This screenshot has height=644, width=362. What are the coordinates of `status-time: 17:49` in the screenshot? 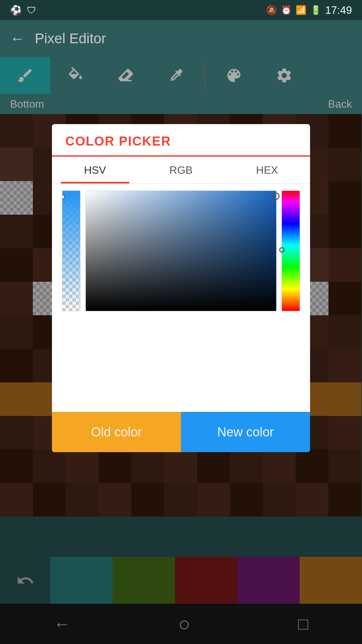 It's located at (339, 10).